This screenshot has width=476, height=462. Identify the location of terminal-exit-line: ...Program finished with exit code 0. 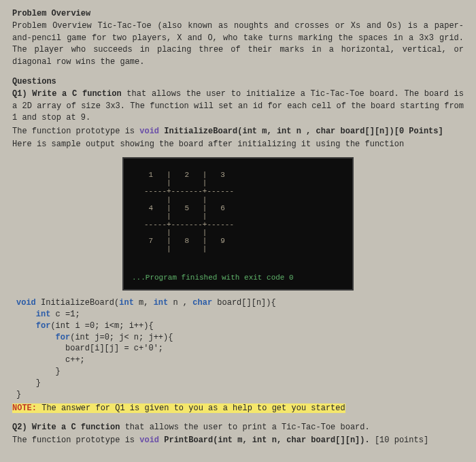
(213, 278).